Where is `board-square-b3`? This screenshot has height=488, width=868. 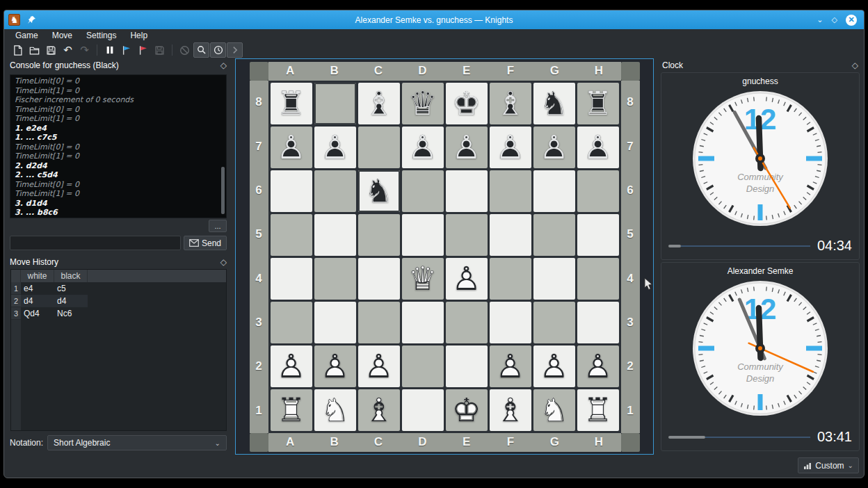 board-square-b3 is located at coordinates (335, 323).